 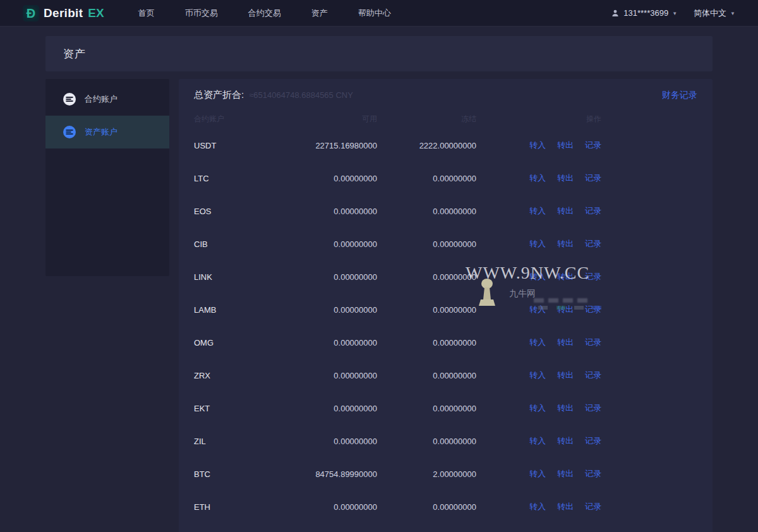 What do you see at coordinates (644, 13) in the screenshot?
I see `user-account-menu: 131****3699 ▼` at bounding box center [644, 13].